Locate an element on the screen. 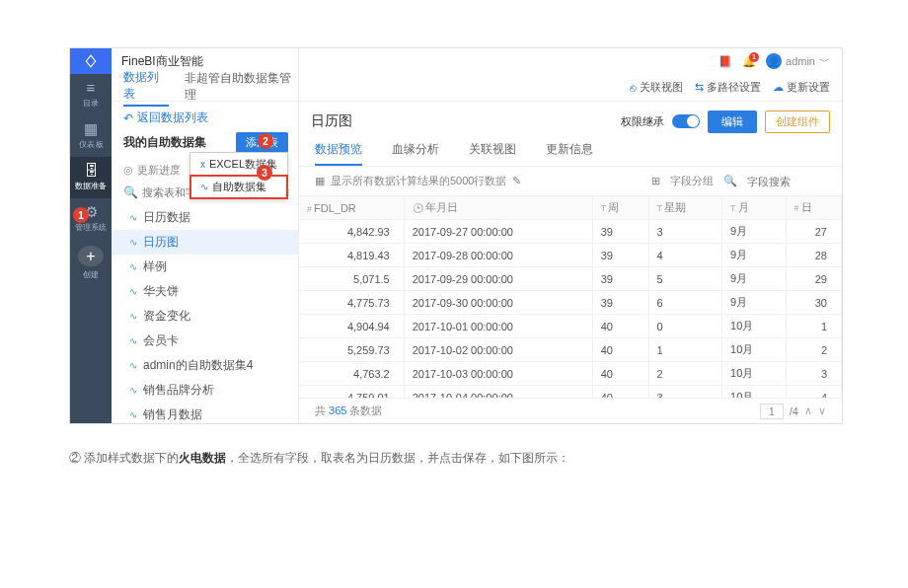  book-icon: 📕 is located at coordinates (725, 61).